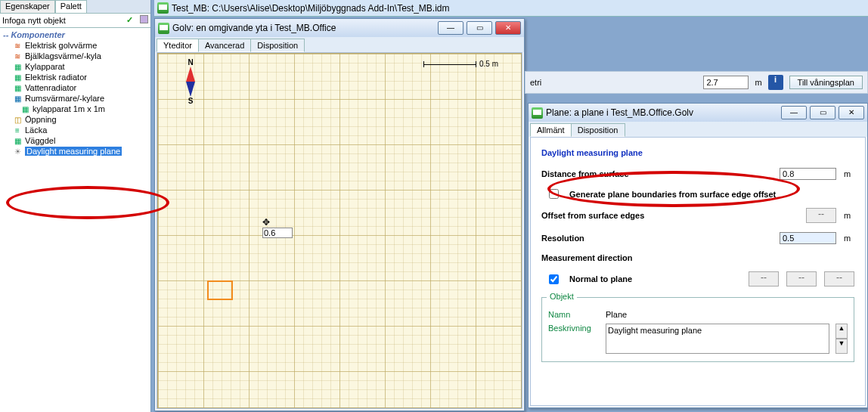  I want to click on component-tree: -- Komponenter ≋Elektrisk golvvärme ≋Bjä…, so click(76, 93).